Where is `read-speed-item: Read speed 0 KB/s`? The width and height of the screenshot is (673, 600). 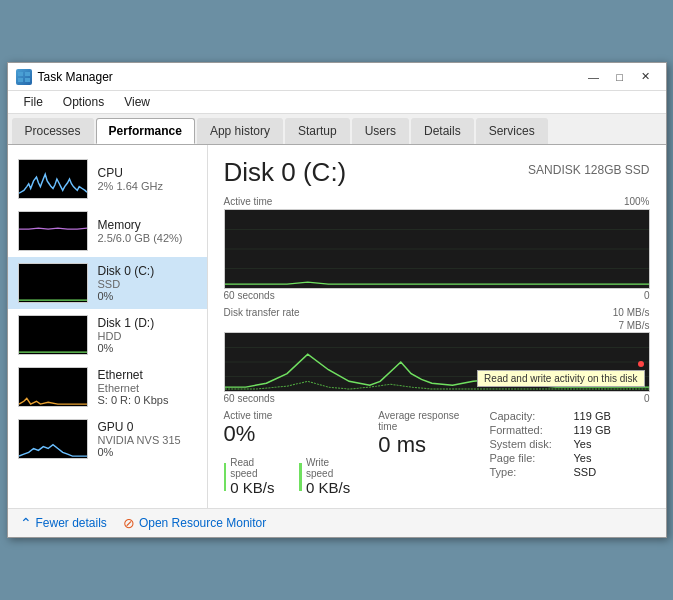 read-speed-item: Read speed 0 KB/s is located at coordinates (252, 476).